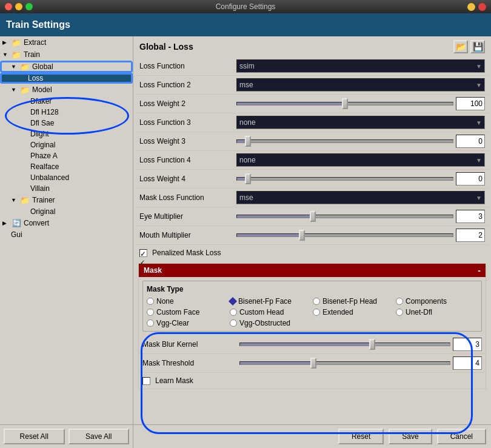 The height and width of the screenshot is (448, 491). What do you see at coordinates (345, 235) in the screenshot?
I see `mouth-multiplier-slider` at bounding box center [345, 235].